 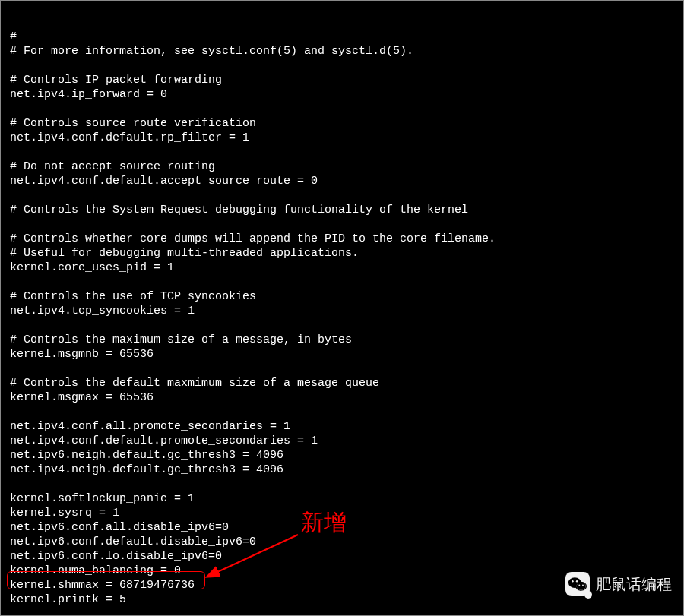 What do you see at coordinates (347, 36) in the screenshot?
I see `terminal-line: #` at bounding box center [347, 36].